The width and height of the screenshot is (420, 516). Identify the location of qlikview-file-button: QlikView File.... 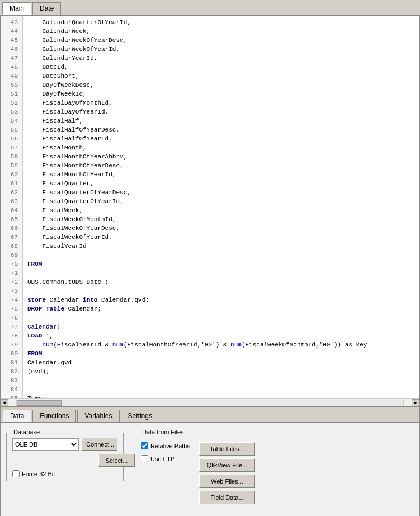
(227, 465).